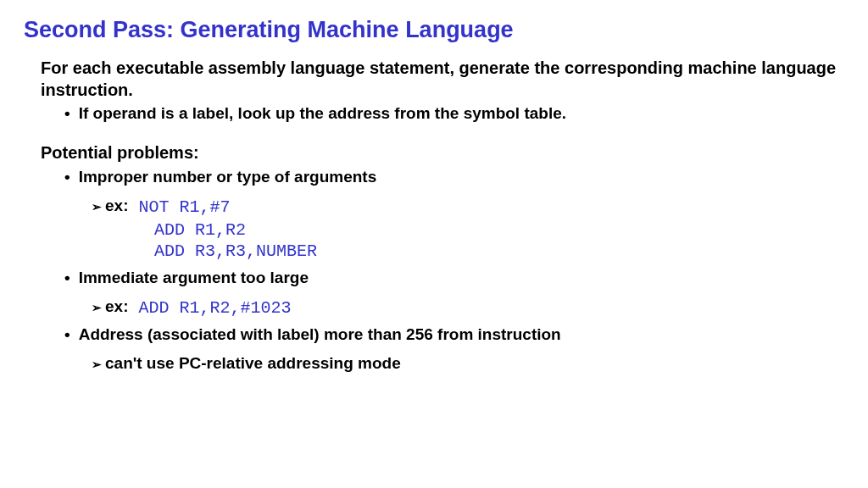 The height and width of the screenshot is (488, 868). What do you see at coordinates (214, 308) in the screenshot?
I see `code-line: ADD R1,R2,#1023` at bounding box center [214, 308].